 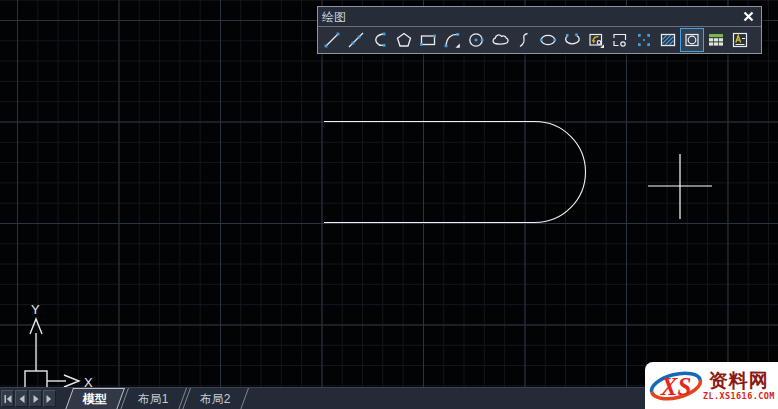 I want to click on watermark-text: 资料网 ZL.XS1616.COM, so click(x=739, y=386).